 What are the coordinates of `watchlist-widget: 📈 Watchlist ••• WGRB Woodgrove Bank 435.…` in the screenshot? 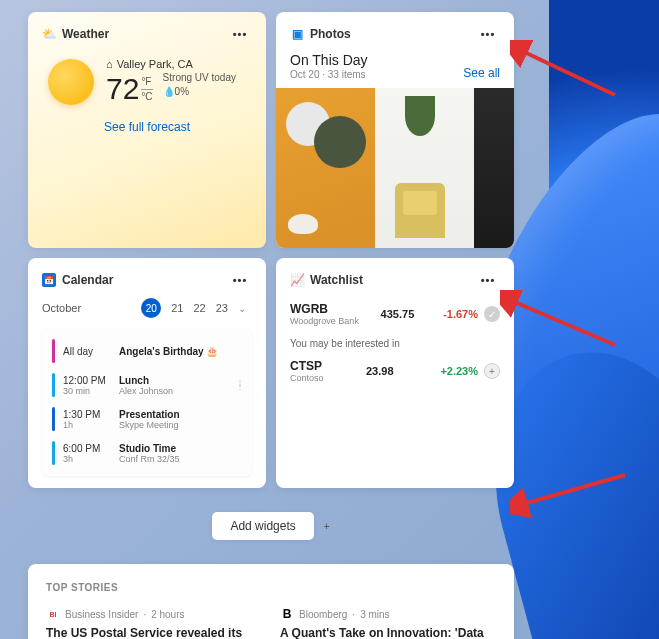 It's located at (395, 373).